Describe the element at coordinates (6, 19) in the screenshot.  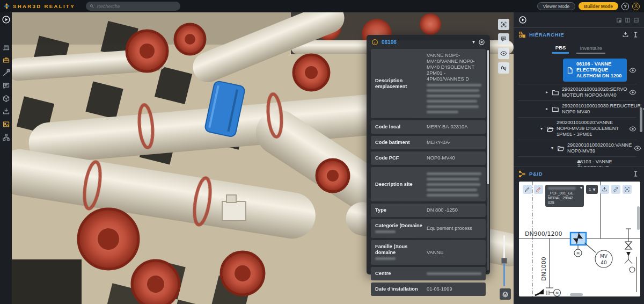
I see `rail-play-circle-button` at that location.